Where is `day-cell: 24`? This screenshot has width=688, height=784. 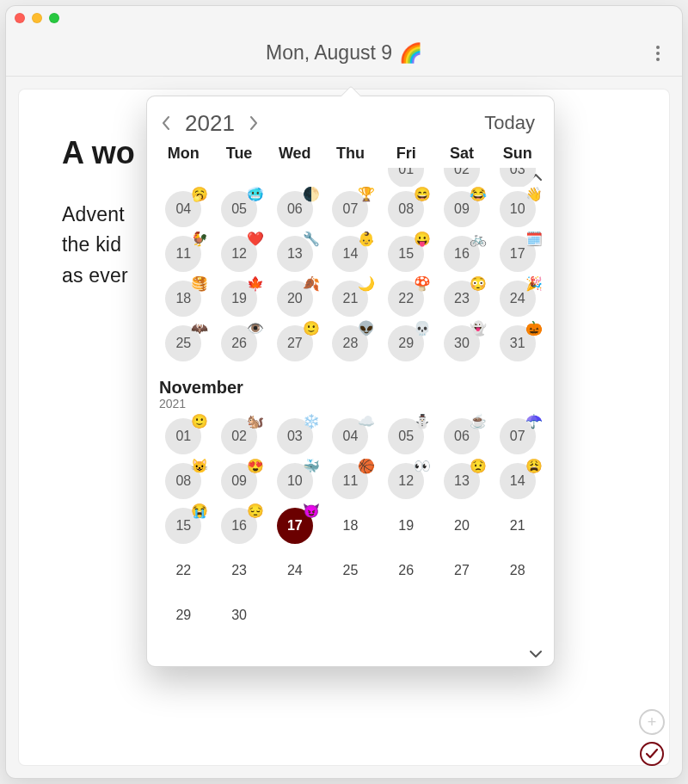 day-cell: 24 is located at coordinates (294, 571).